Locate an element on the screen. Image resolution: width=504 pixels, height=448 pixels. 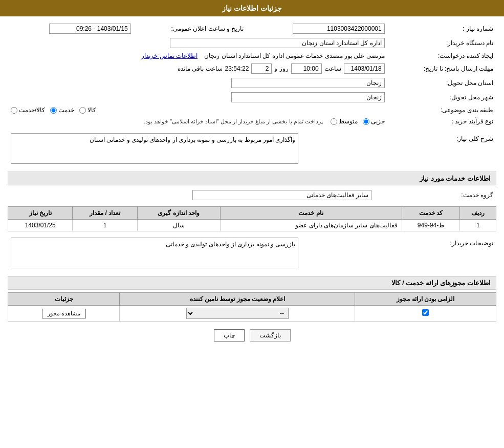
announce-input is located at coordinates (90, 29).